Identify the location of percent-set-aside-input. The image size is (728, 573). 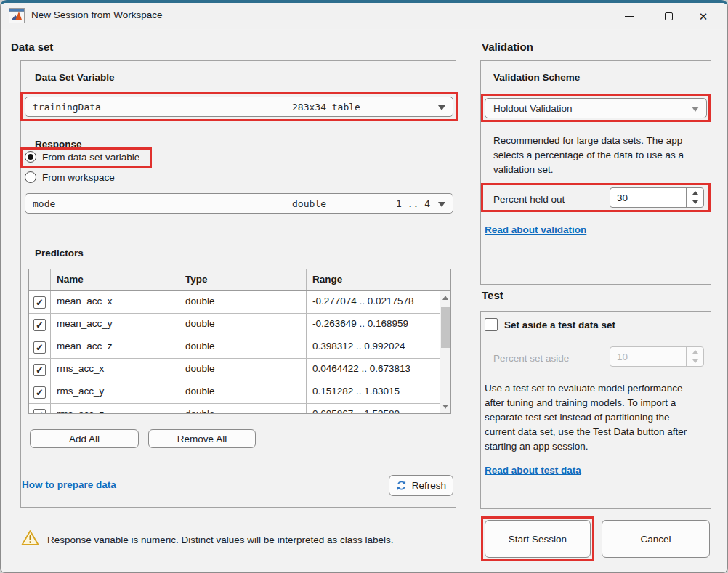
(648, 357).